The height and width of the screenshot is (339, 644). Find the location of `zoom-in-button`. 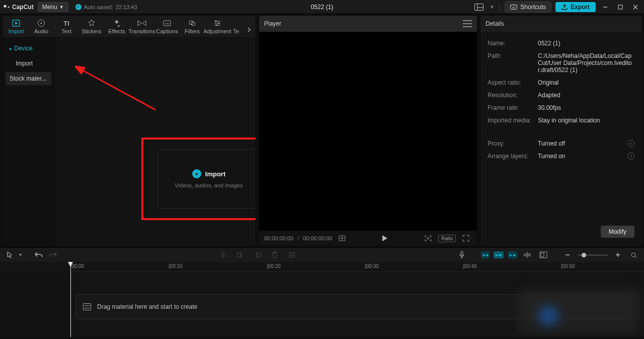

zoom-in-button is located at coordinates (618, 255).